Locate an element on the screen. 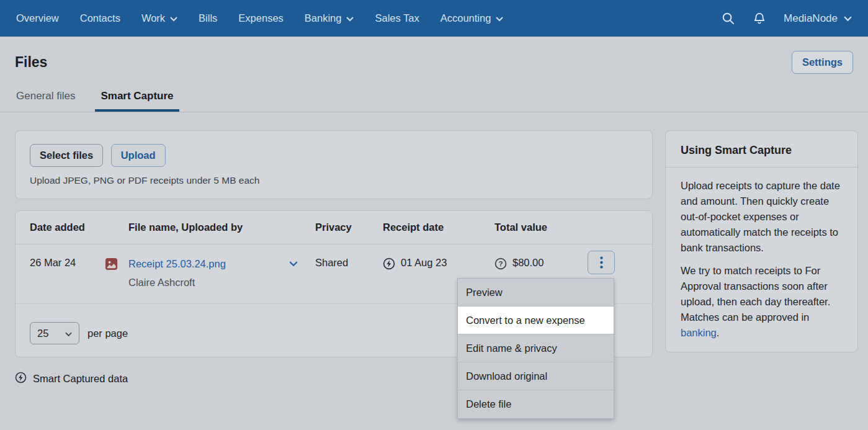  column-header-total-value: Total value is located at coordinates (541, 227).